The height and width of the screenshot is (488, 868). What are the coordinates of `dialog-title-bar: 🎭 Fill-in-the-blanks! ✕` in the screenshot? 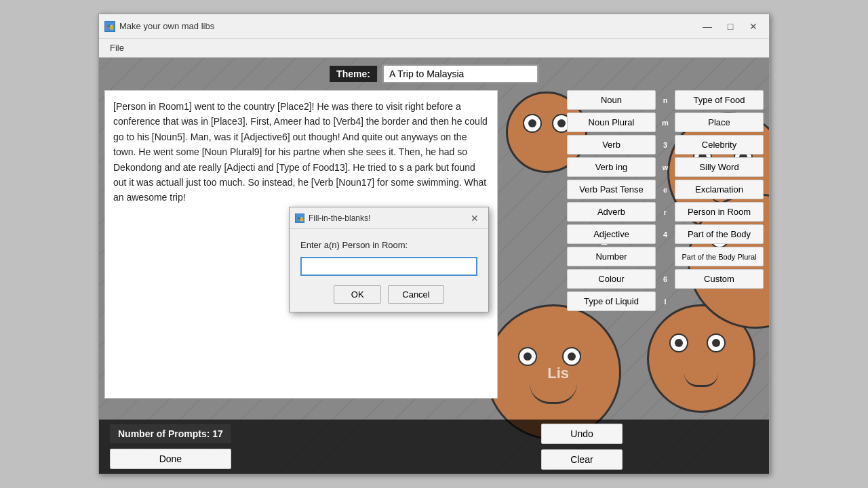 It's located at (389, 218).